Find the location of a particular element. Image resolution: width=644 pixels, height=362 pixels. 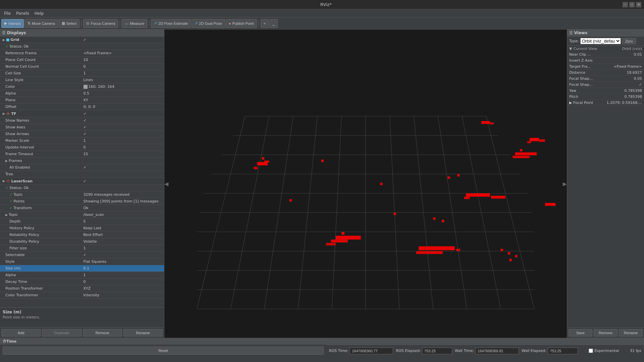

move-camera-icon: ⇅ is located at coordinates (29, 23).